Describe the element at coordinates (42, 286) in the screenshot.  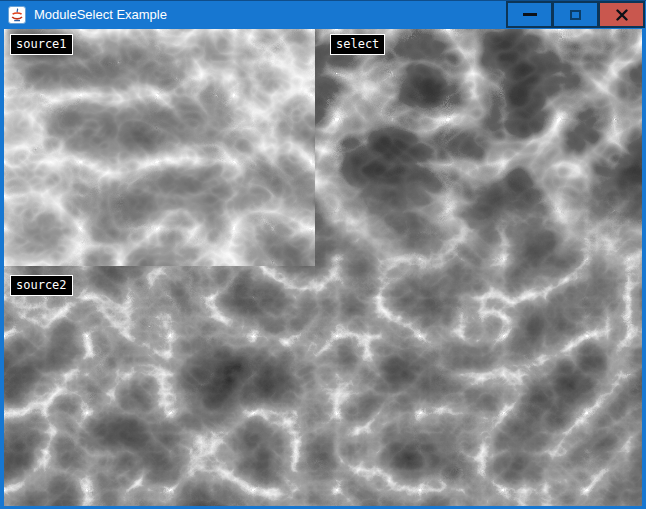
I see `label-source2: source2` at that location.